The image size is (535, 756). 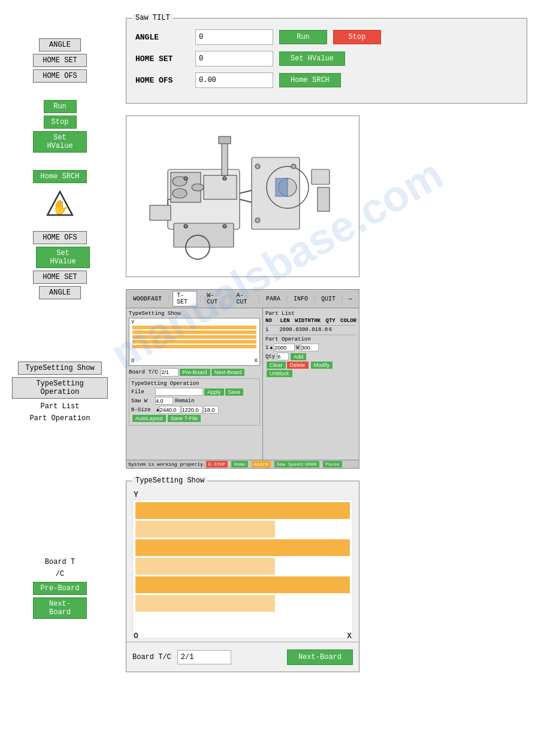 I want to click on part-qty-input, so click(x=283, y=357).